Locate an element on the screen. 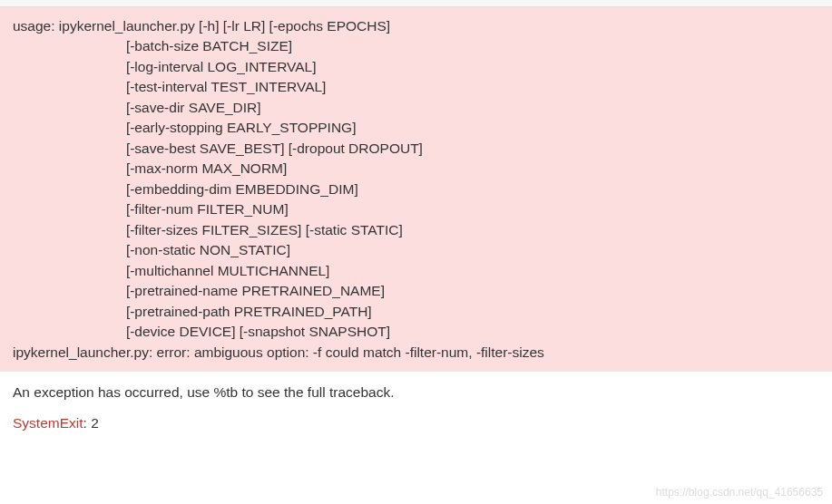  exception-value: 2 is located at coordinates (94, 422).